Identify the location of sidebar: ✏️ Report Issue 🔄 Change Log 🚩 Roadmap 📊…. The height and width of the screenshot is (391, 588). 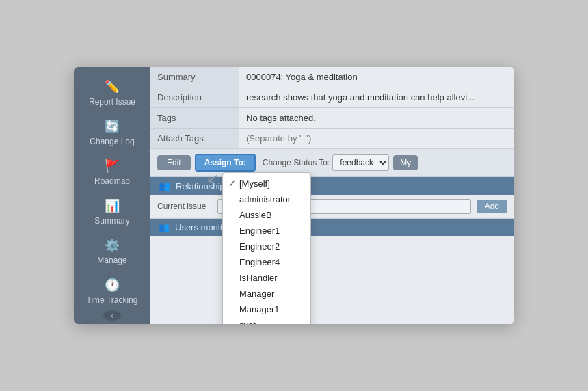
(112, 196).